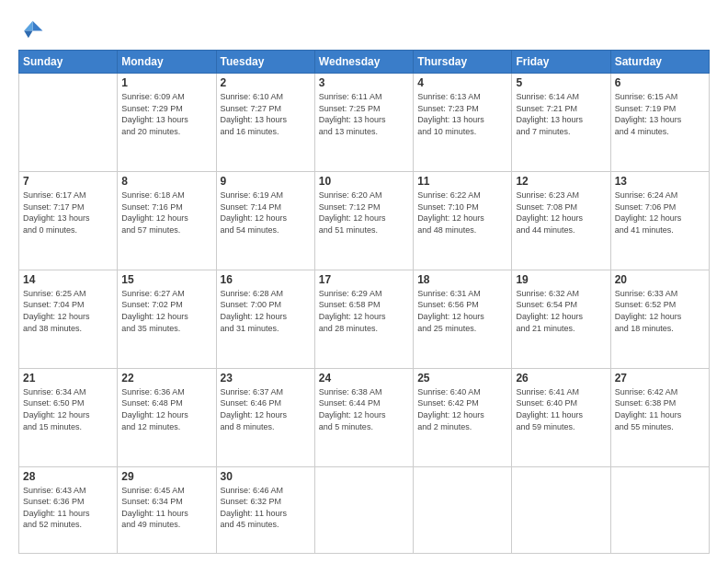 The image size is (728, 563). What do you see at coordinates (68, 318) in the screenshot?
I see `calendar-cell: 14Sunrise: 6:25 AM Sunset: 7:04 PM Dayli…` at bounding box center [68, 318].